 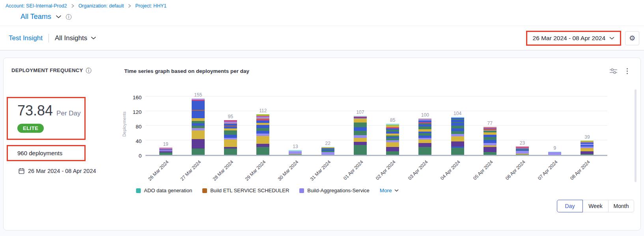 What do you see at coordinates (263, 111) in the screenshot?
I see `bar-value-label: 112` at bounding box center [263, 111].